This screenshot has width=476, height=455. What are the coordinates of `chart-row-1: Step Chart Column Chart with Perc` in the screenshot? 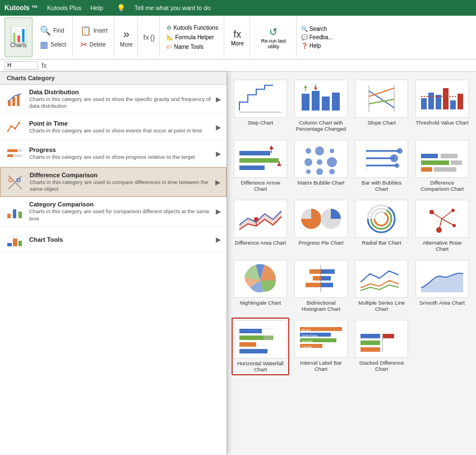 It's located at (352, 105).